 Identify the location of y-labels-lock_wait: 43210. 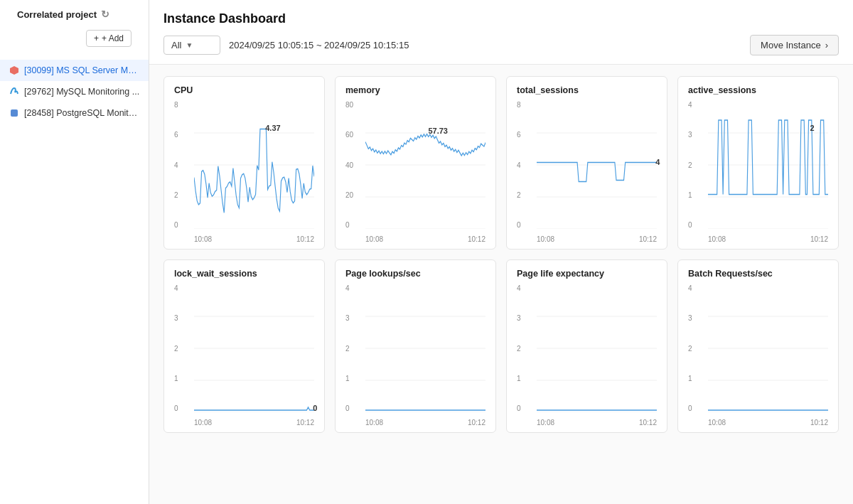
(176, 348).